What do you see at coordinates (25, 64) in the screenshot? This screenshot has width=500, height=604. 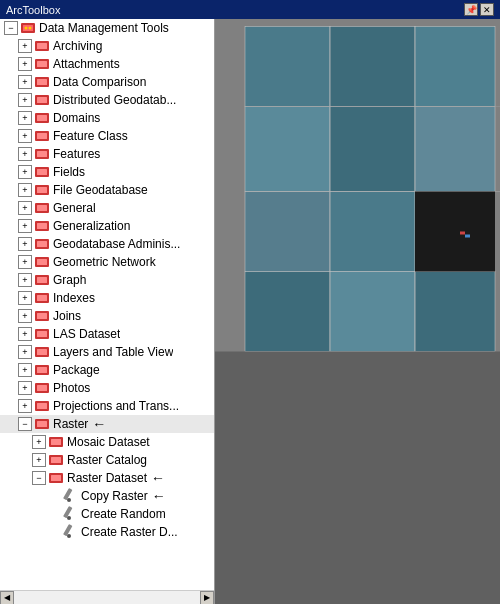 I see `attachments-expander: +` at bounding box center [25, 64].